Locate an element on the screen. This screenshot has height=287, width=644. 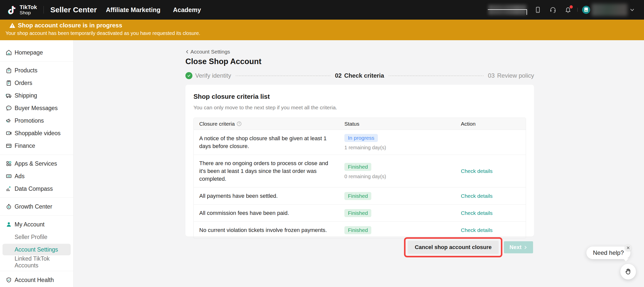
step-label: Check criteria is located at coordinates (364, 76).